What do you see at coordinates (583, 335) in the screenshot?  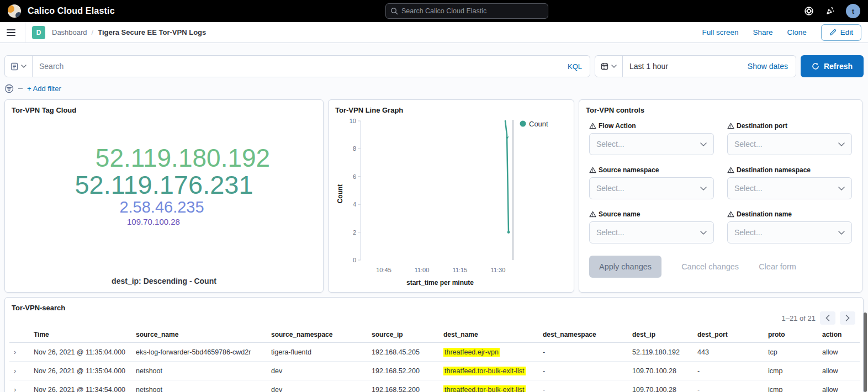 I see `column-header: dest_namespace` at bounding box center [583, 335].